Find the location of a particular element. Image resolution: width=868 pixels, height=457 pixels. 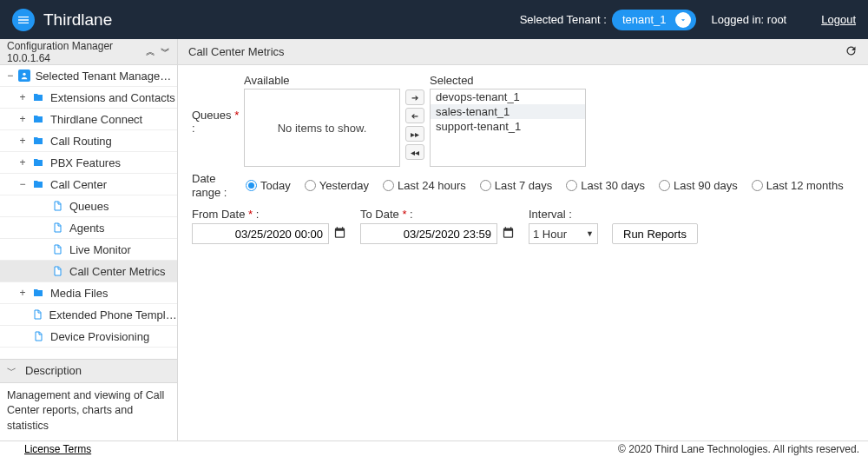

collapse-up-icon: ︽ is located at coordinates (151, 52).